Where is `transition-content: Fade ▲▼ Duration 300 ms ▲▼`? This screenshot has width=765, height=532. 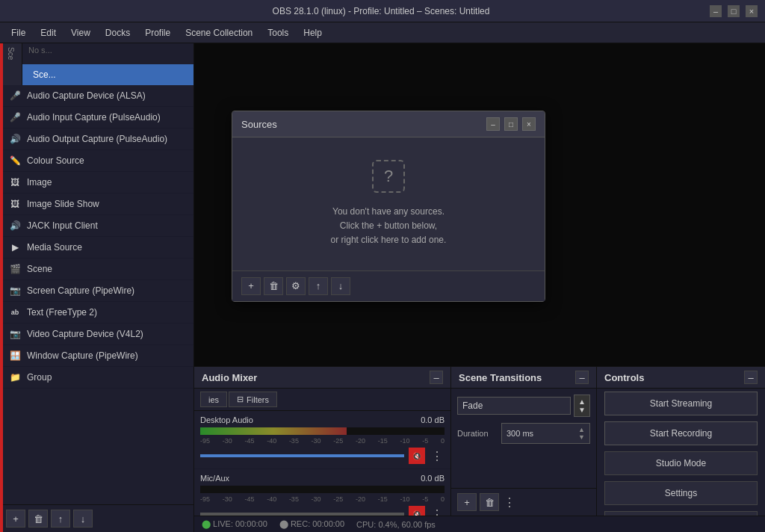 transition-content: Fade ▲▼ Duration 300 ms ▲▼ is located at coordinates (524, 438).